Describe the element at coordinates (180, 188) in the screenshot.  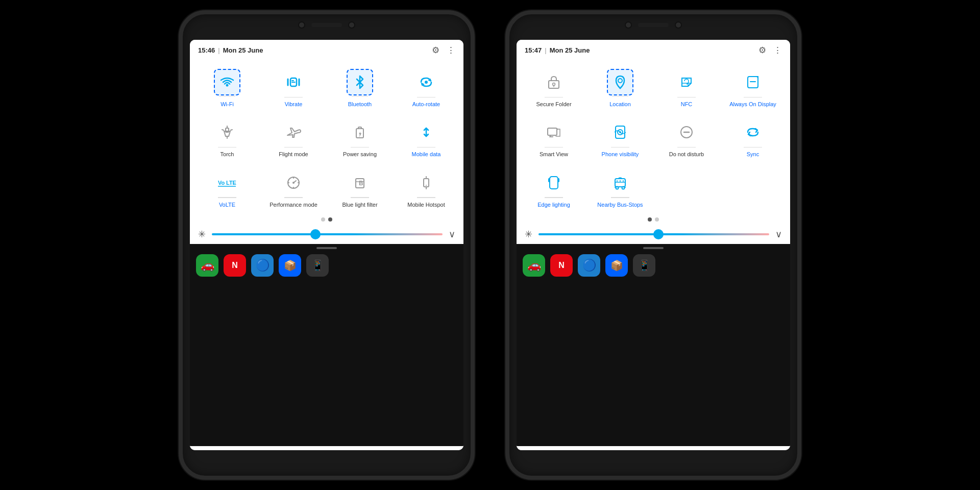
I see `bixby-button` at that location.